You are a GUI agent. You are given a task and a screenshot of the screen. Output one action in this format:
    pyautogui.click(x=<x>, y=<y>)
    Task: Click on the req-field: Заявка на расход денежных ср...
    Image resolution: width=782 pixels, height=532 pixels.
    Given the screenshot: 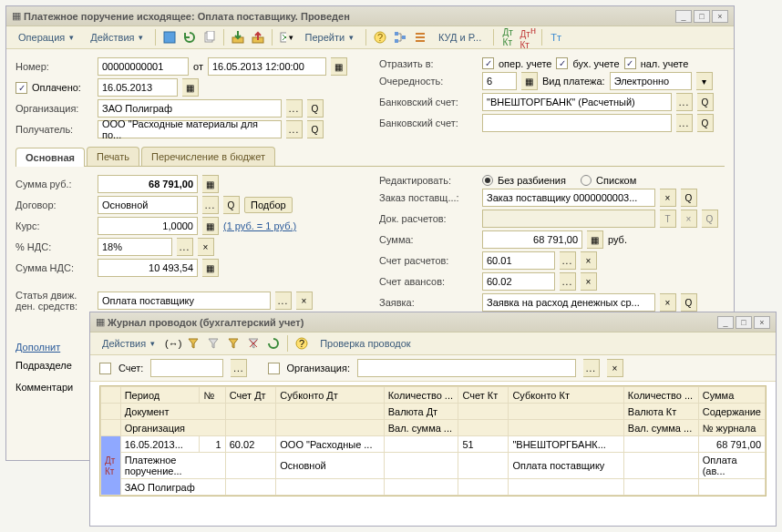 What is the action you would take?
    pyautogui.click(x=569, y=302)
    